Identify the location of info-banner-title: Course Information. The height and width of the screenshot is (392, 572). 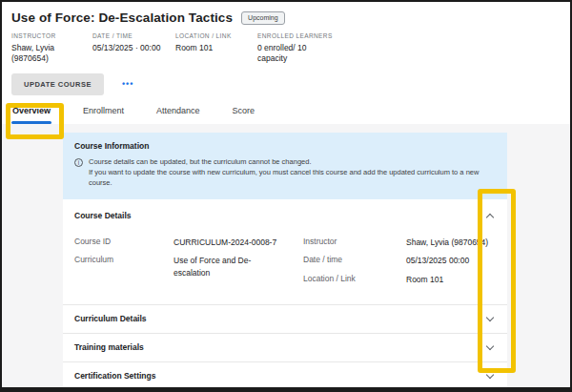
(285, 146).